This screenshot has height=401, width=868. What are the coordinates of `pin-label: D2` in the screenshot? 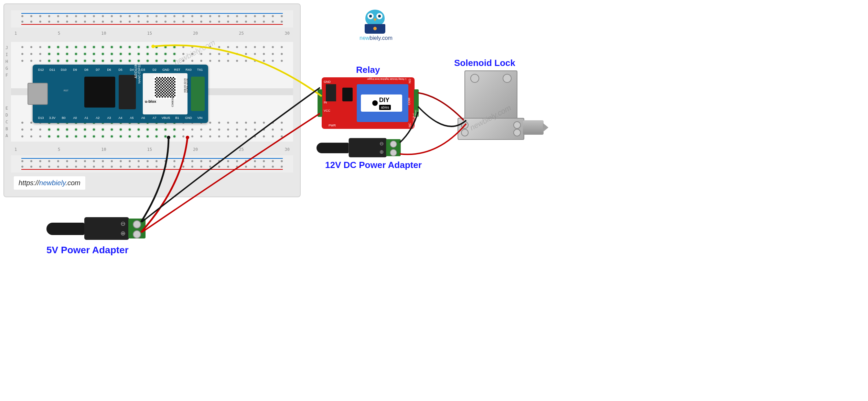 It's located at (154, 70).